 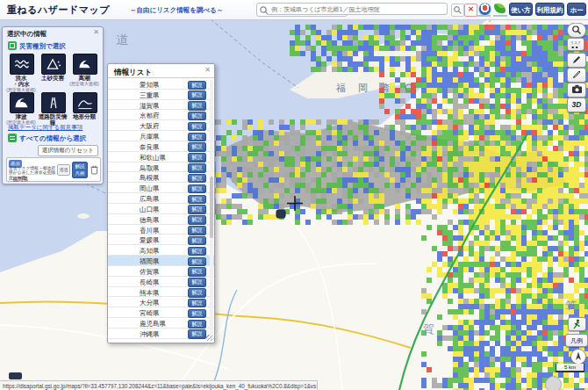 What do you see at coordinates (161, 105) in the screenshot?
I see `prefecture-row: 滋賀県解説` at bounding box center [161, 105].